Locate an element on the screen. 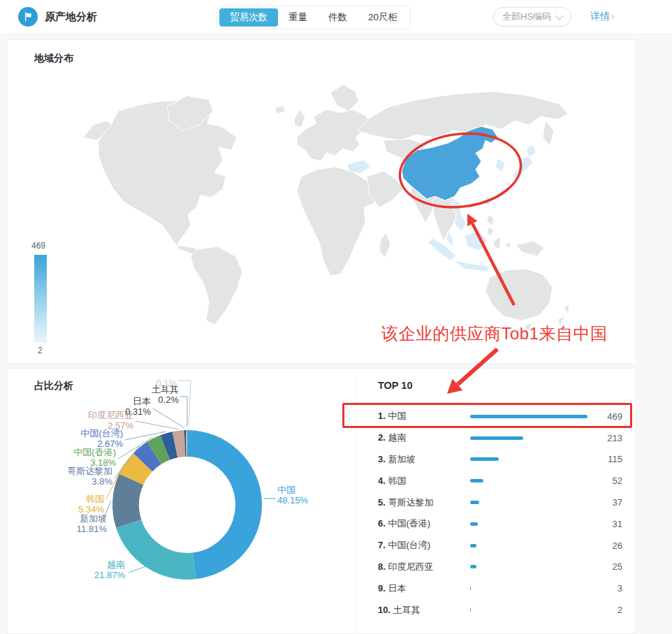  tab-1: 贸易次数 is located at coordinates (249, 17).